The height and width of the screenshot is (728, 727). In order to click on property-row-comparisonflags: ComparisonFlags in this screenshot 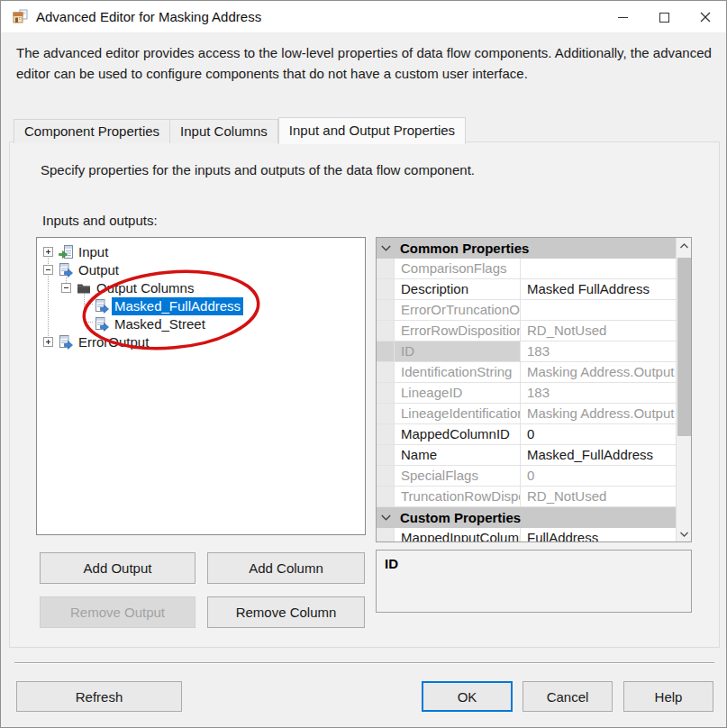, I will do `click(526, 268)`.